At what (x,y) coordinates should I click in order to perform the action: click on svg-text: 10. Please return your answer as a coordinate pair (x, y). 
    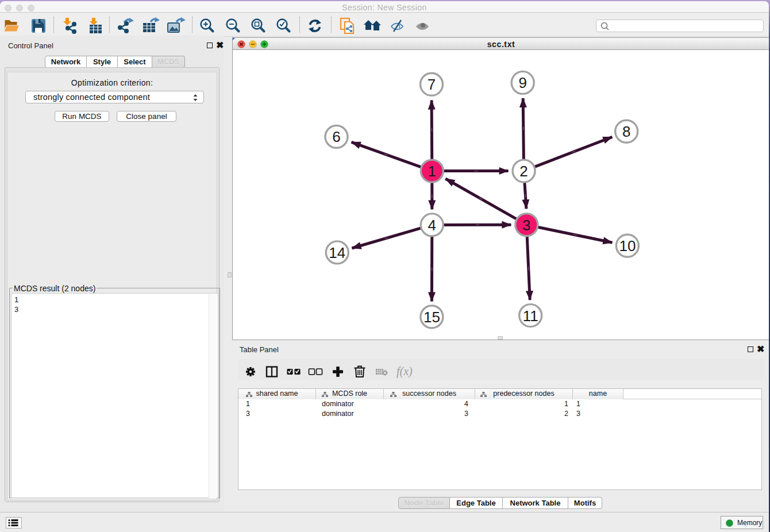
    Looking at the image, I should click on (627, 246).